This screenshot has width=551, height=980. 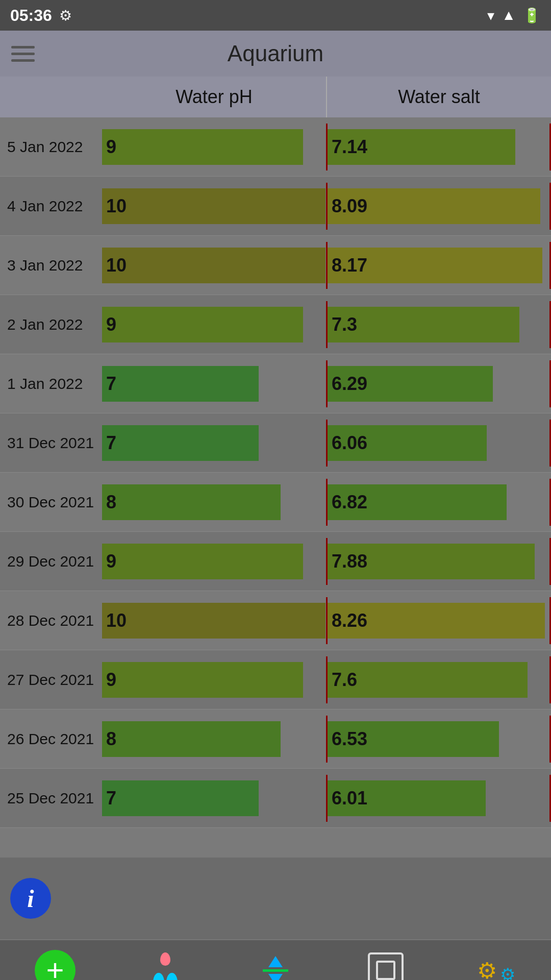 I want to click on table-row: 25 Dec 2021 7 6.01, so click(x=276, y=798).